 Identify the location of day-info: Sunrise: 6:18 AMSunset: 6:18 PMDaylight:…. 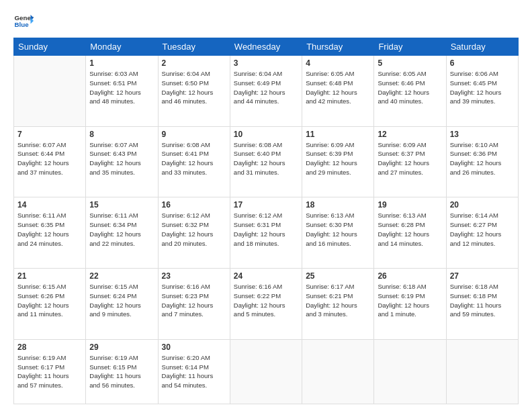
(482, 301).